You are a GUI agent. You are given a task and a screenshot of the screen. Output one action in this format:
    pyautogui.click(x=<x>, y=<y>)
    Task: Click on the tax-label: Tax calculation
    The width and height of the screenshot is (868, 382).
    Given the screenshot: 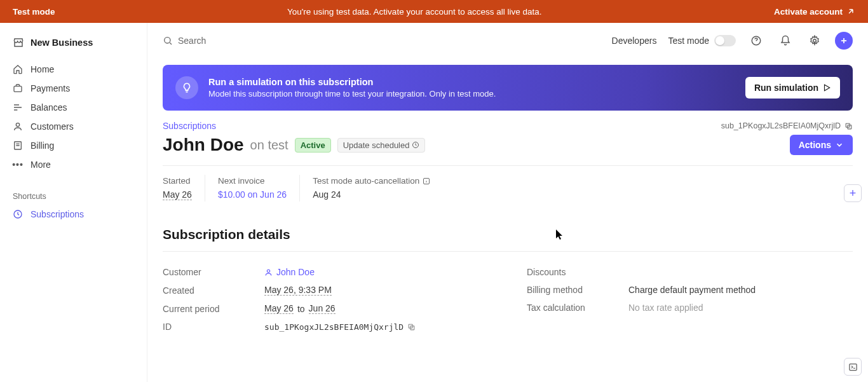 What is the action you would take?
    pyautogui.click(x=578, y=308)
    